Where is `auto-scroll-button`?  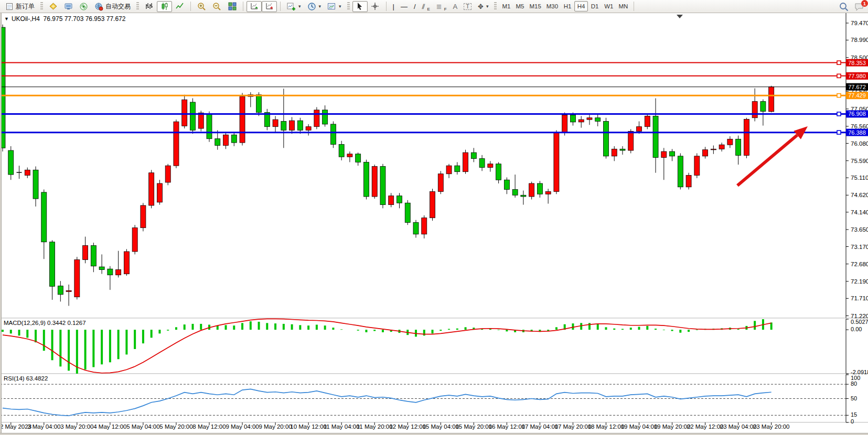 auto-scroll-button is located at coordinates (254, 6).